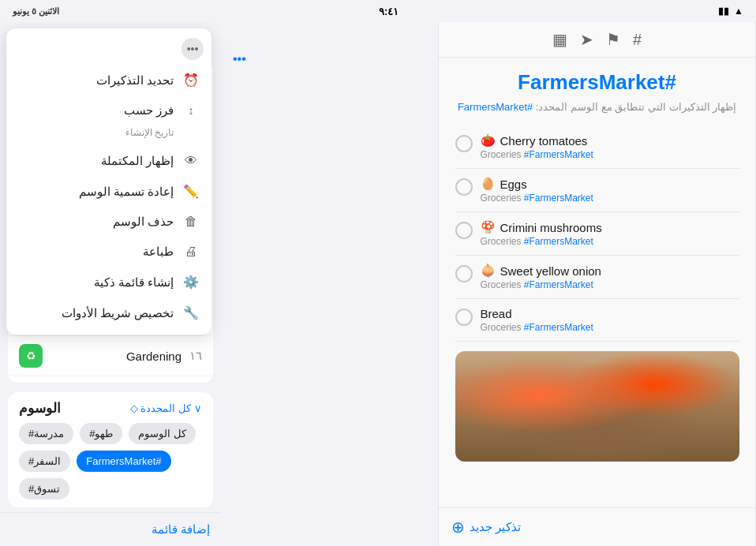  What do you see at coordinates (724, 11) in the screenshot?
I see `battery-icon: ▮▮` at bounding box center [724, 11].